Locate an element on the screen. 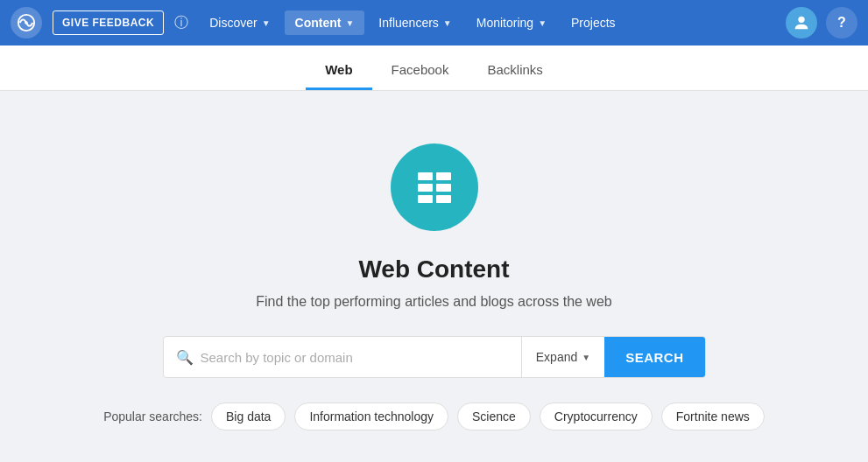 This screenshot has height=462, width=868. popular-chip-fortnite-news: Fortnite news is located at coordinates (713, 416).